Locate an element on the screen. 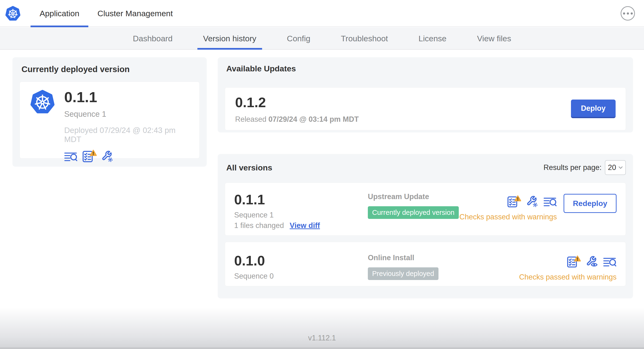  app-subnav: Dashboard Version history Config Trouble… is located at coordinates (322, 38).